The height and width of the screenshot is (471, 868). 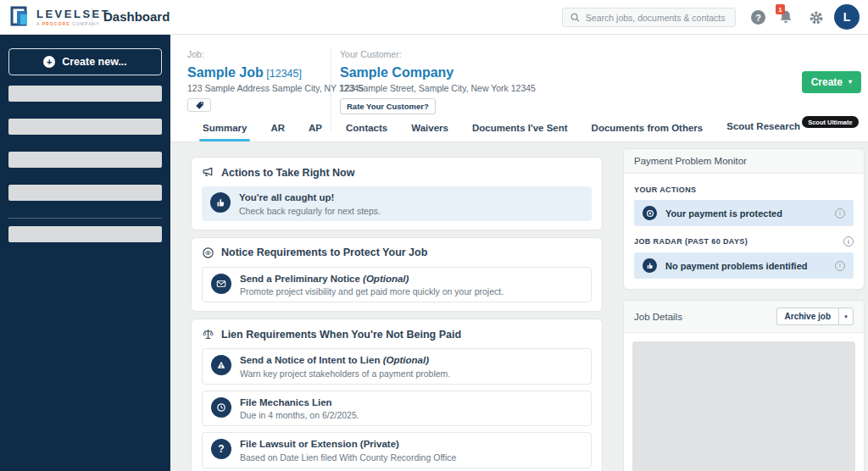 I want to click on notice-card-title: Notice Requirements to Protect Your Job, so click(x=324, y=252).